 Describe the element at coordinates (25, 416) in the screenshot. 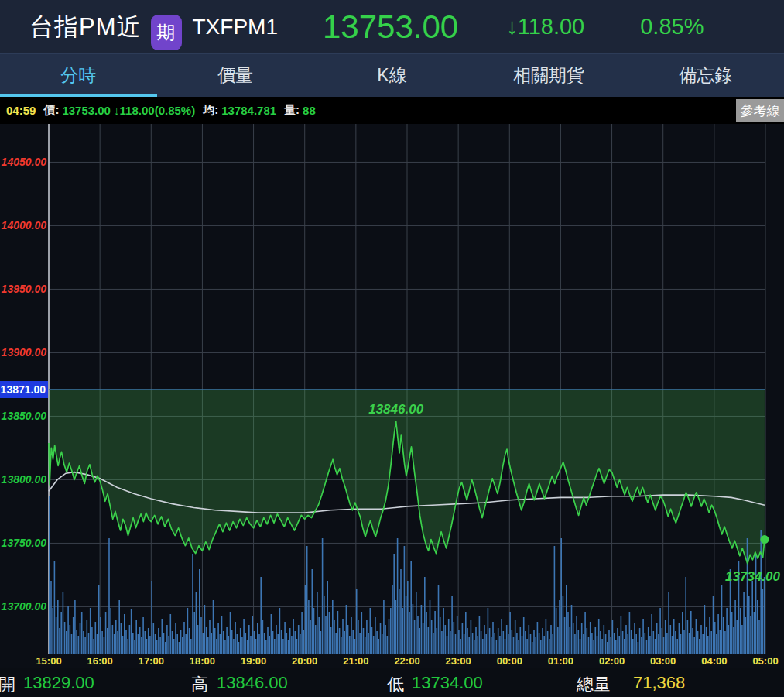

I see `y-axis-label: 13850.00` at that location.